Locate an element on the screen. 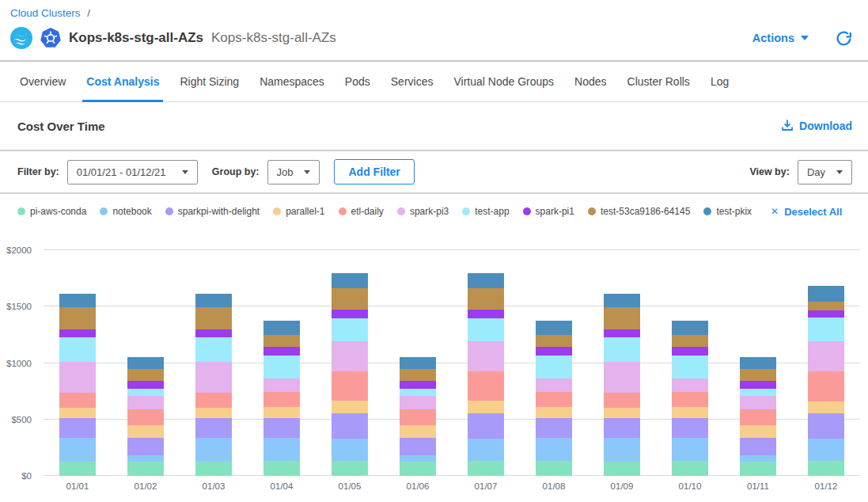 Image resolution: width=868 pixels, height=502 pixels. legend-item-parallel-1: parallel-1 is located at coordinates (299, 211).